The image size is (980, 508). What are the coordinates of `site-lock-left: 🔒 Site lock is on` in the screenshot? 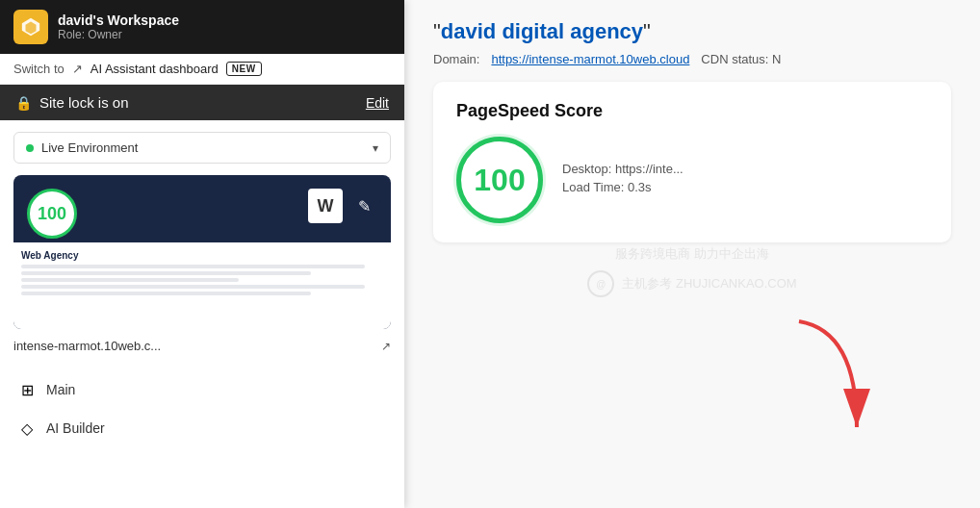 It's located at (72, 102).